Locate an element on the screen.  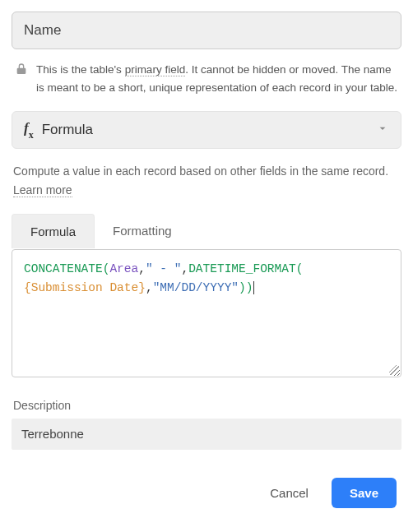
resize-handle-icon is located at coordinates (394, 370).